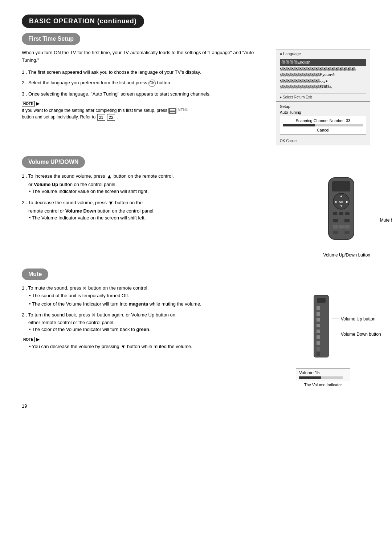 The width and height of the screenshot is (392, 537). What do you see at coordinates (323, 112) in the screenshot?
I see `auto-tuning-label: Auto Tuning` at bounding box center [323, 112].